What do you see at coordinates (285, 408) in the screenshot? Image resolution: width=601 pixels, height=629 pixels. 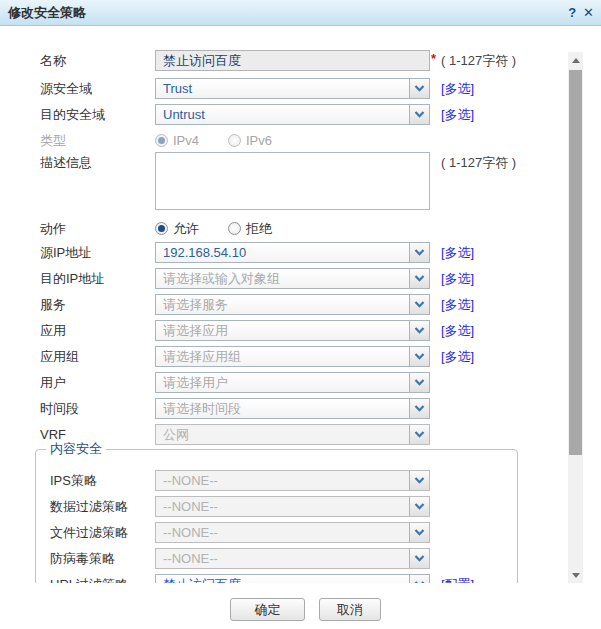 I see `time-range-value: 请选择时间段` at bounding box center [285, 408].